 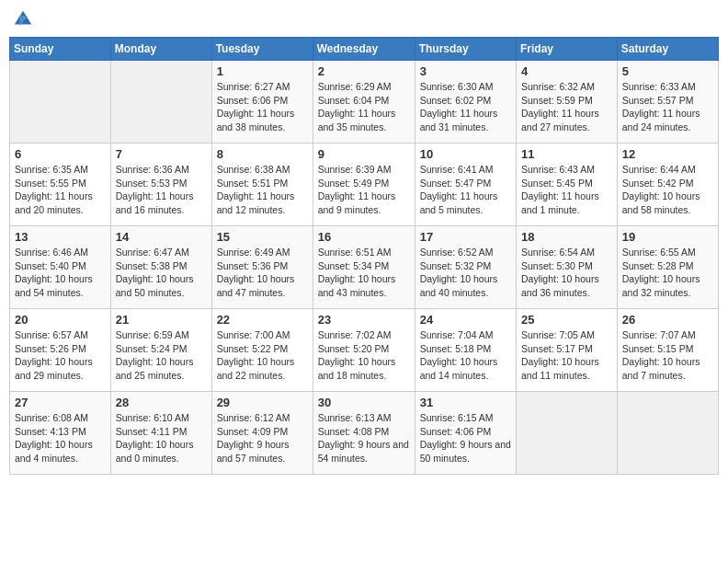 What do you see at coordinates (161, 185) in the screenshot?
I see `calendar-cell: 7Sunrise: 6:36 AM Sunset: 5:53 PM Daylig…` at bounding box center [161, 185].